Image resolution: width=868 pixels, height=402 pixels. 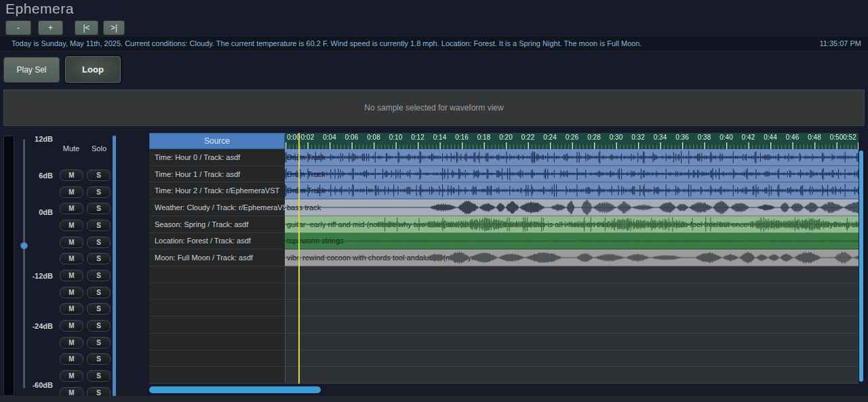 I want to click on timeline-time-label: 0:18, so click(x=484, y=137).